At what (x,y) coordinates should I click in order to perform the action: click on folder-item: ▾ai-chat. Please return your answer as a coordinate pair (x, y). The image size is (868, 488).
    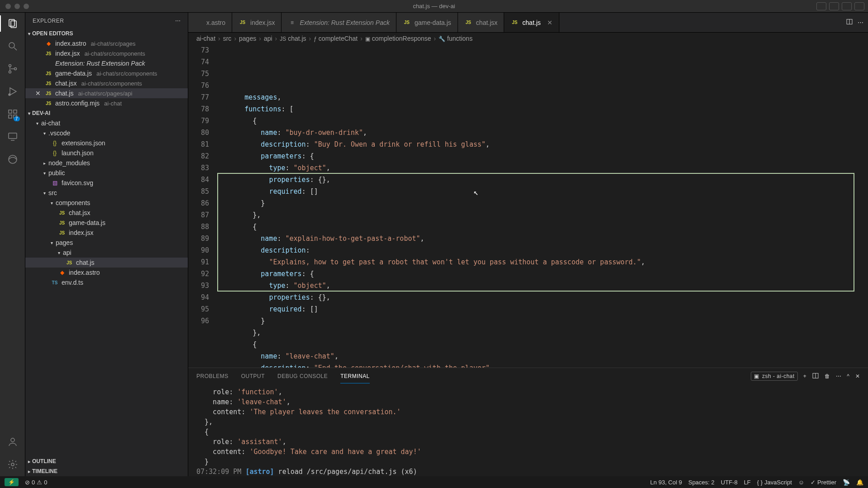
    Looking at the image, I should click on (107, 123).